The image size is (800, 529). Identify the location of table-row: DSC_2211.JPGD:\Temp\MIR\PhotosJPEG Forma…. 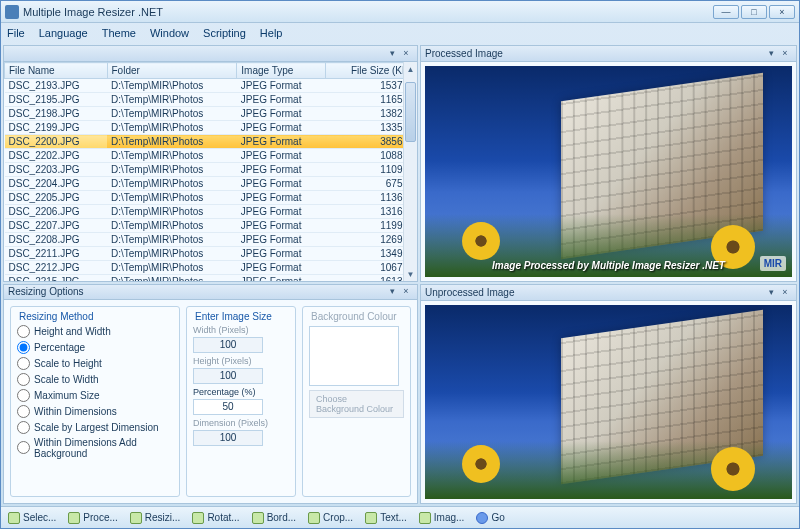
(211, 254).